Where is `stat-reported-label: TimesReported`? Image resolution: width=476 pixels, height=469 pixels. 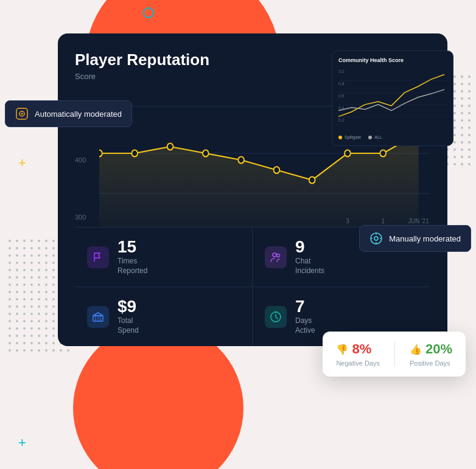 stat-reported-label: TimesReported is located at coordinates (133, 266).